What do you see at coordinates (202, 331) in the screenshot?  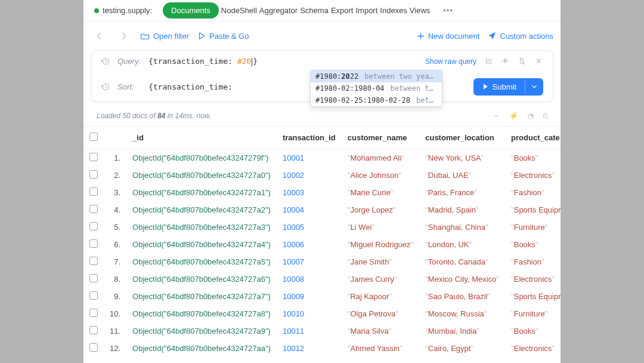 I see `cell-id: ObjectId("64bdf807b0befec4324727a9")` at bounding box center [202, 331].